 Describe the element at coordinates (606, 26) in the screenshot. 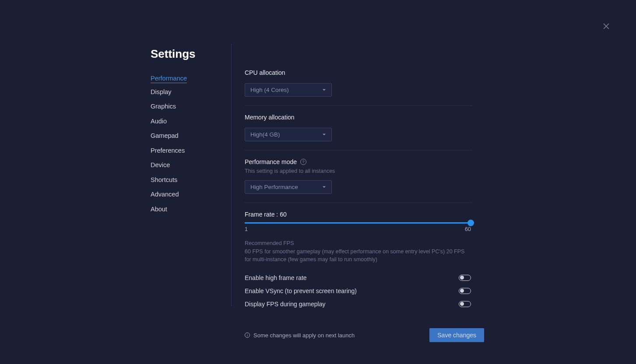

I see `close-icon` at that location.